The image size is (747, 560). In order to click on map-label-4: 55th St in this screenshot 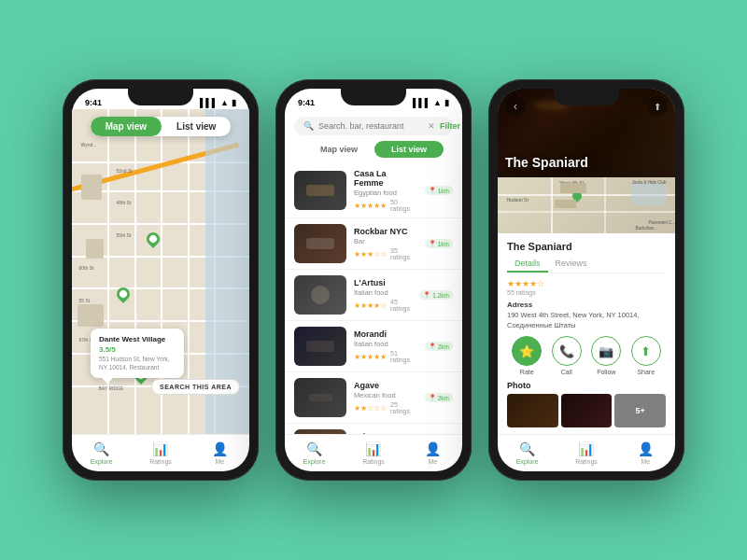, I will do `click(124, 235)`.